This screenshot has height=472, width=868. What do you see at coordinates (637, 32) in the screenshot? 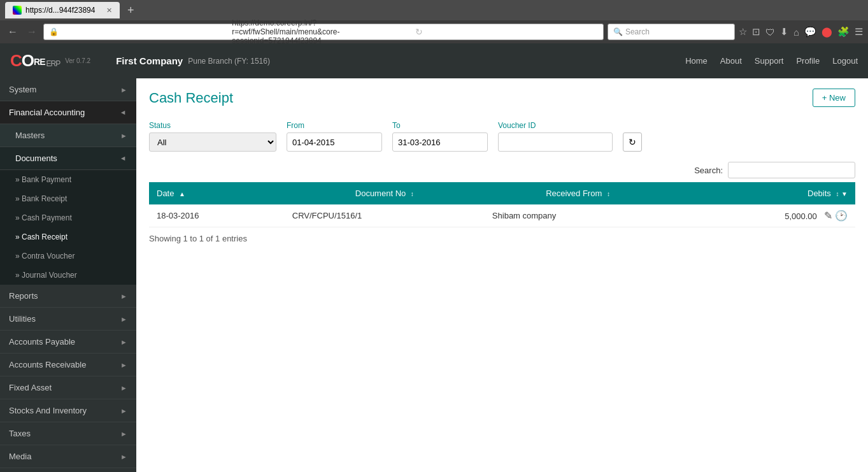
I see `search-placeholder: Search` at bounding box center [637, 32].